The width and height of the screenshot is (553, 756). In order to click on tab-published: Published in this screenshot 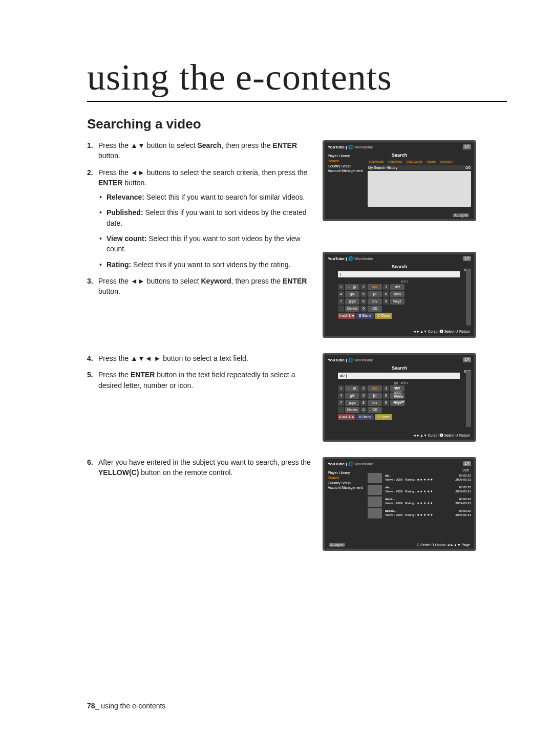, I will do `click(395, 162)`.